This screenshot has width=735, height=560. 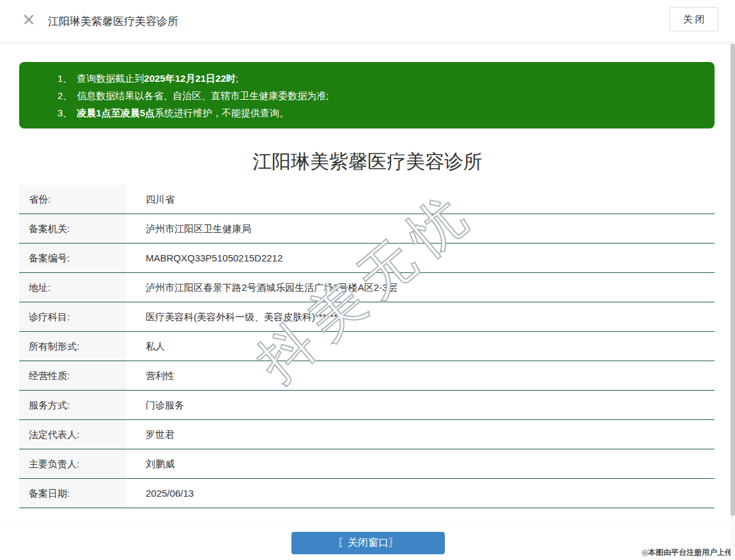 What do you see at coordinates (421, 346) in the screenshot?
I see `row-value: 私人` at bounding box center [421, 346].